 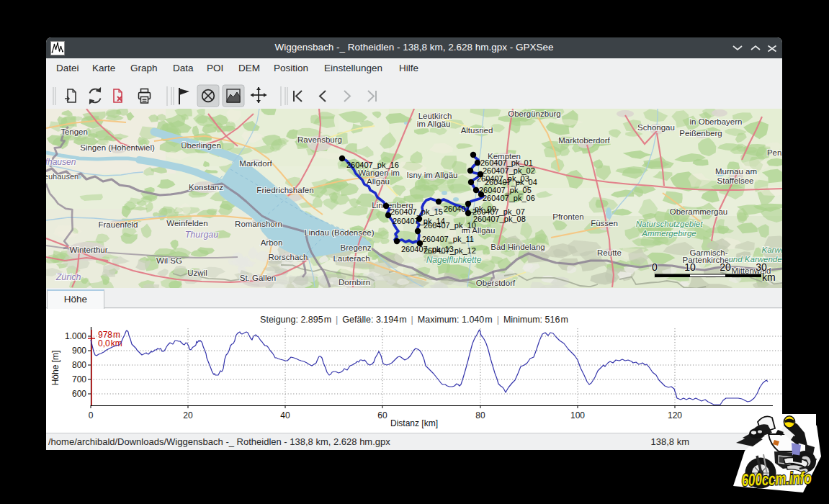 What do you see at coordinates (201, 145) in the screenshot?
I see `svg-text: Überlingen` at bounding box center [201, 145].